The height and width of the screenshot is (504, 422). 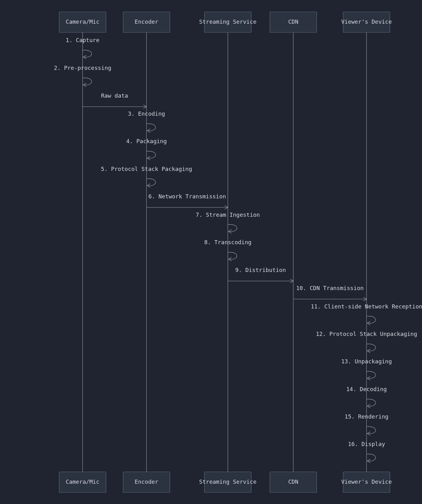 I want to click on message-label: 5. Protocol Stack Packaging, so click(x=146, y=169).